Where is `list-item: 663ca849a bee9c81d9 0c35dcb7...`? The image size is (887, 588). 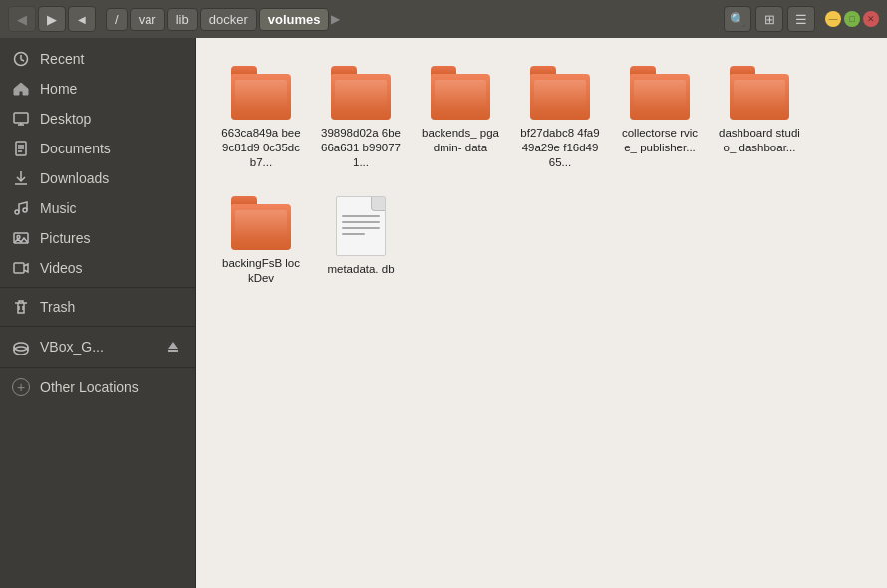 list-item: 663ca849a bee9c81d9 0c35dcb7... is located at coordinates (261, 118).